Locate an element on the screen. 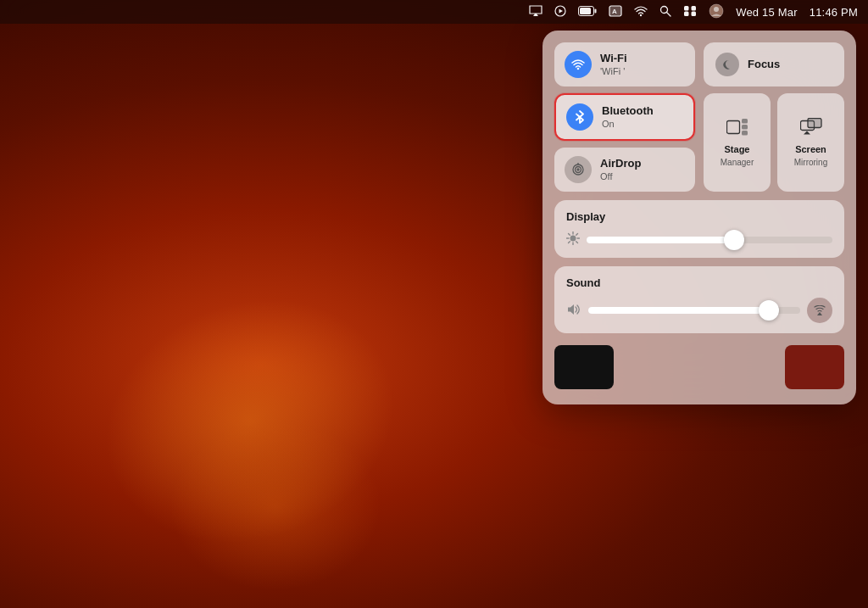 The width and height of the screenshot is (868, 608). sound-slider-row is located at coordinates (699, 310).